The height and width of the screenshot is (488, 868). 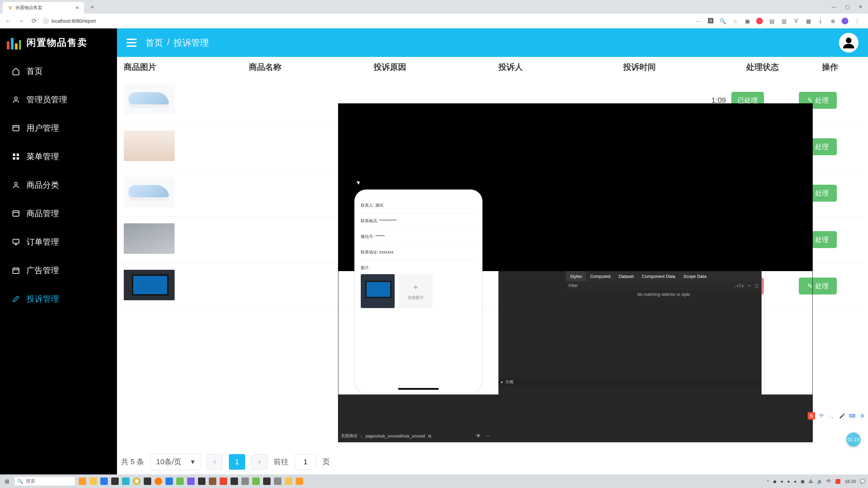 I want to click on ext1-icon: ▣, so click(x=747, y=21).